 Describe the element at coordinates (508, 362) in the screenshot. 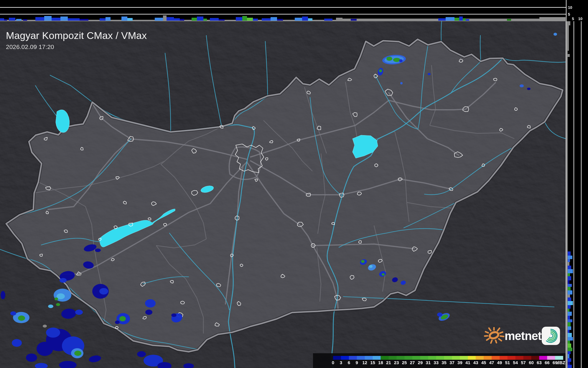

I see `legend-tick-label: 51` at that location.